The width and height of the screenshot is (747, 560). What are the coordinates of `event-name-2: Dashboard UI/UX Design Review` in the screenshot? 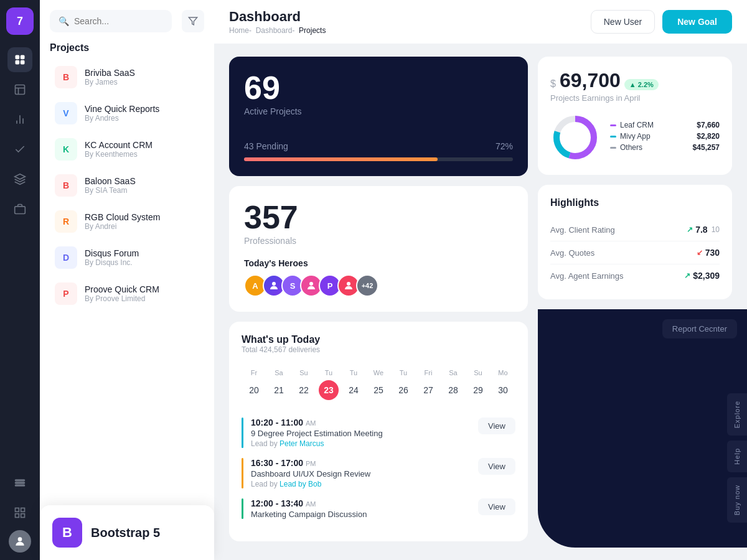 It's located at (361, 474).